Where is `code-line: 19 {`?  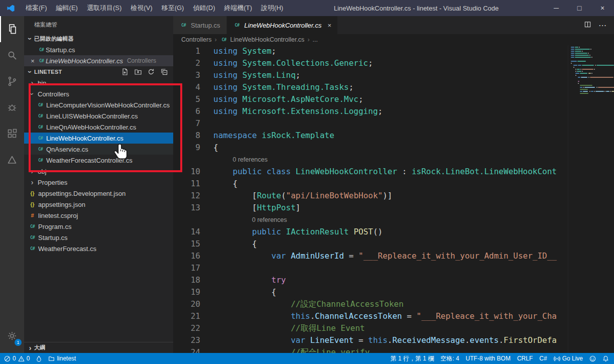 code-line: 19 { is located at coordinates (394, 292).